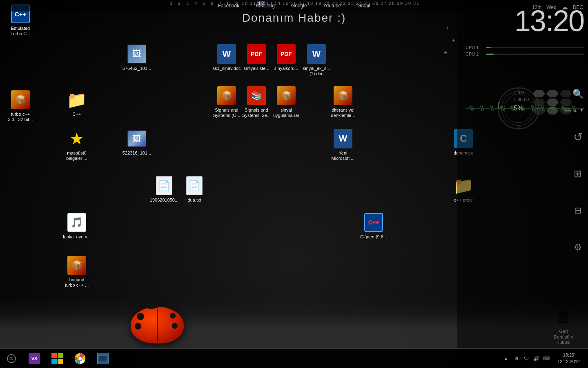 The height and width of the screenshot is (368, 588). What do you see at coordinates (578, 137) in the screenshot?
I see `refresh-sidebar-button: ↺` at bounding box center [578, 137].